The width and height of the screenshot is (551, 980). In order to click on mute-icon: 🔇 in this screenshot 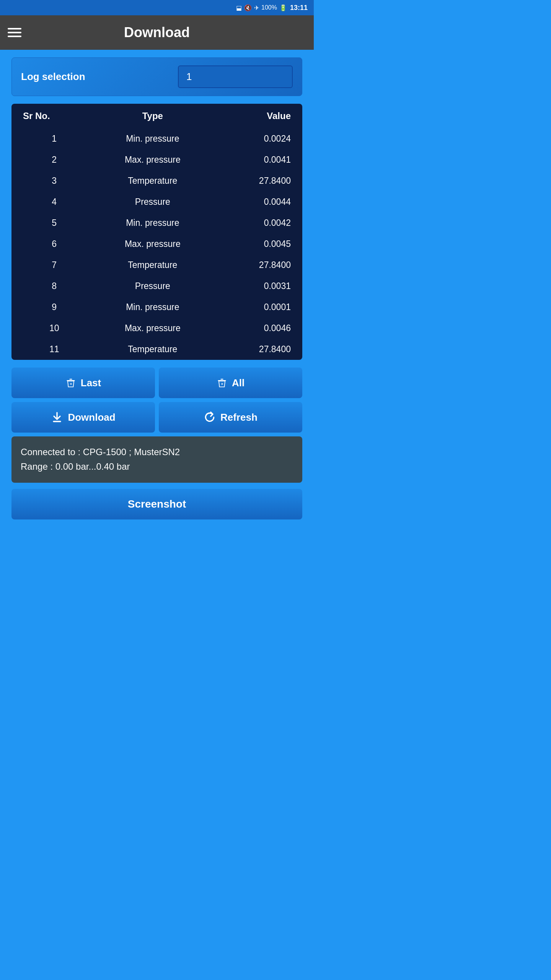, I will do `click(248, 8)`.